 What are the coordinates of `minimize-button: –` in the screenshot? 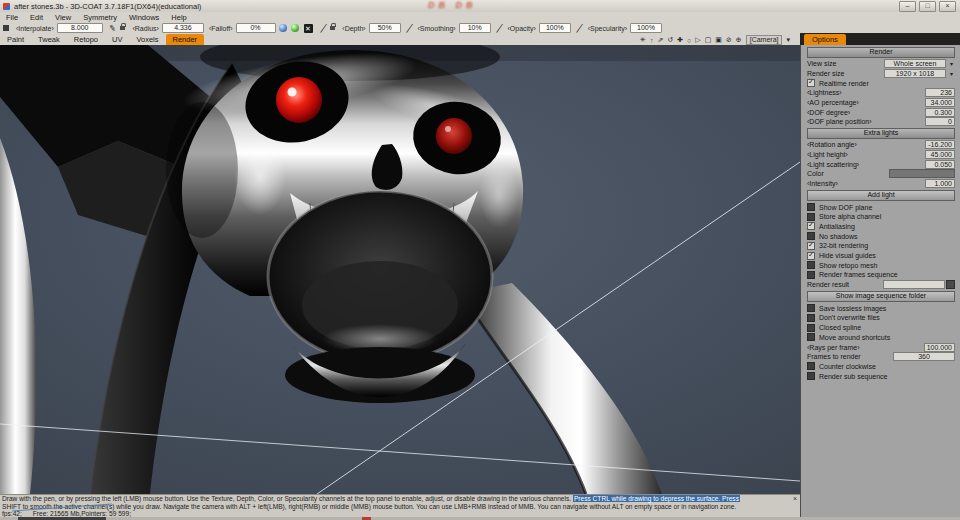 It's located at (908, 6).